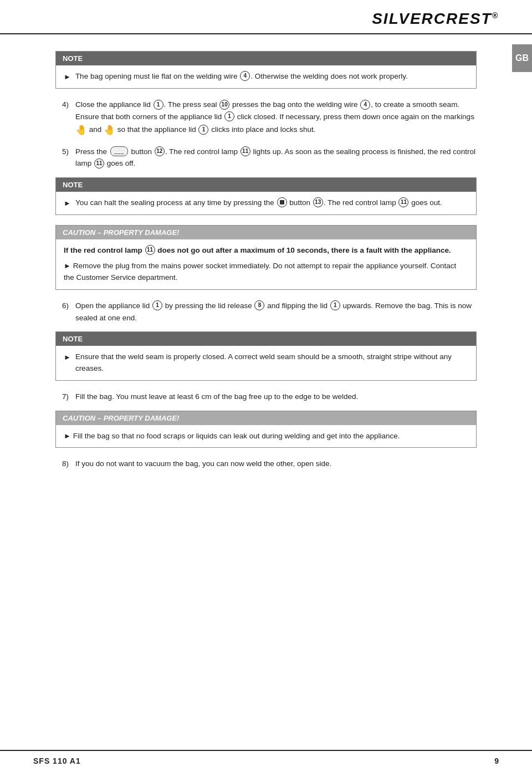 Image resolution: width=532 pixels, height=782 pixels. I want to click on arrow-icon-4: ►, so click(68, 364).